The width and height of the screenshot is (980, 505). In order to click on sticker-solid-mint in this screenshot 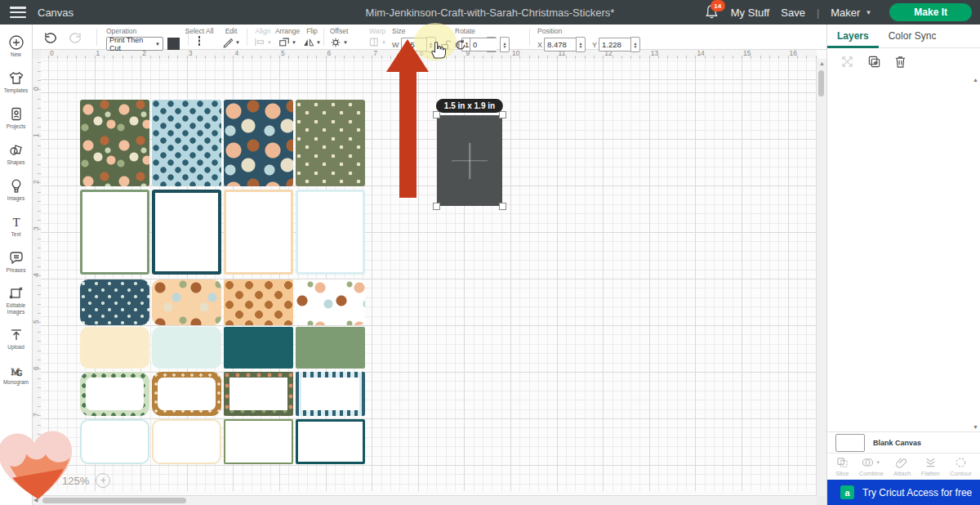, I will do `click(186, 348)`.